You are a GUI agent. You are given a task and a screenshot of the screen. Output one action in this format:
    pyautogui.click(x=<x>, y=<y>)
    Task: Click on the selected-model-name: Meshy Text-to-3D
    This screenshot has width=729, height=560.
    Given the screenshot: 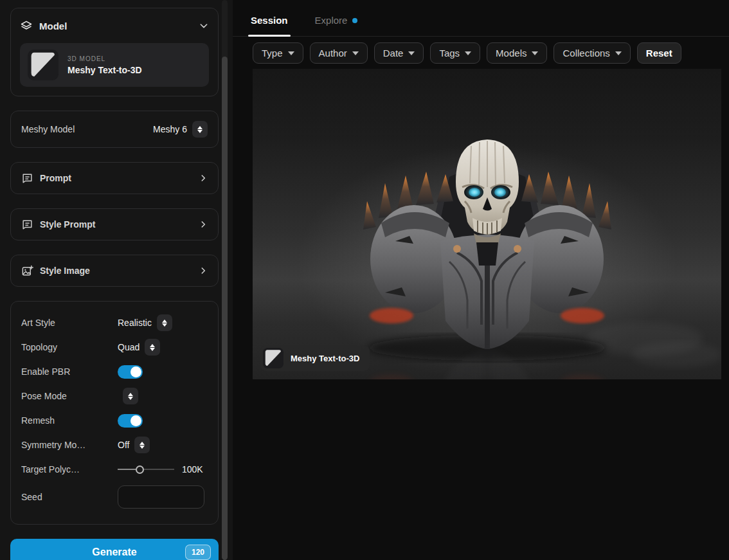 What is the action you would take?
    pyautogui.click(x=105, y=70)
    